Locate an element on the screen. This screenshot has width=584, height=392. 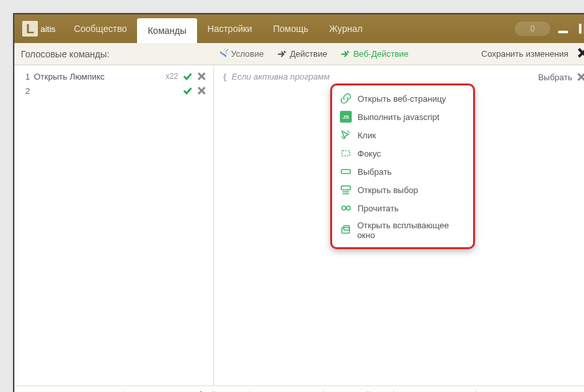
menu-item-label: Открыть выбор is located at coordinates (388, 190).